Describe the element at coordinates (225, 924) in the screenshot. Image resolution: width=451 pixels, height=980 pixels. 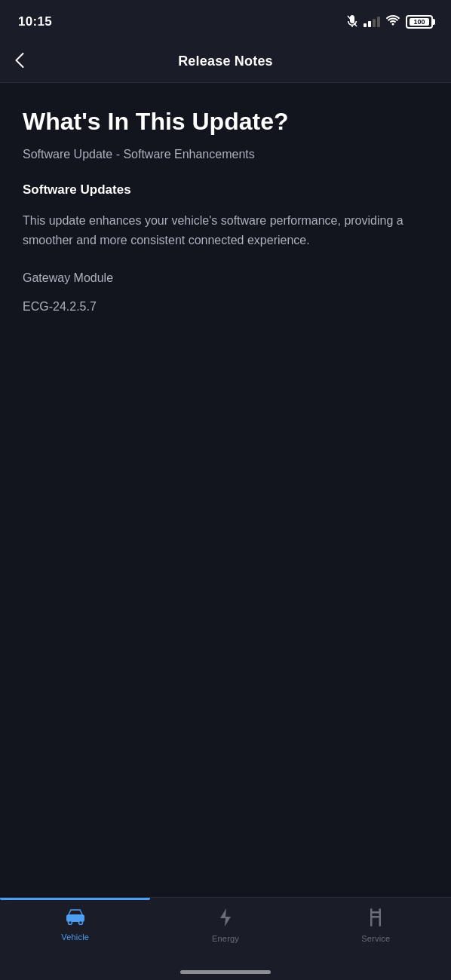
I see `tab-energy: Energy` at that location.